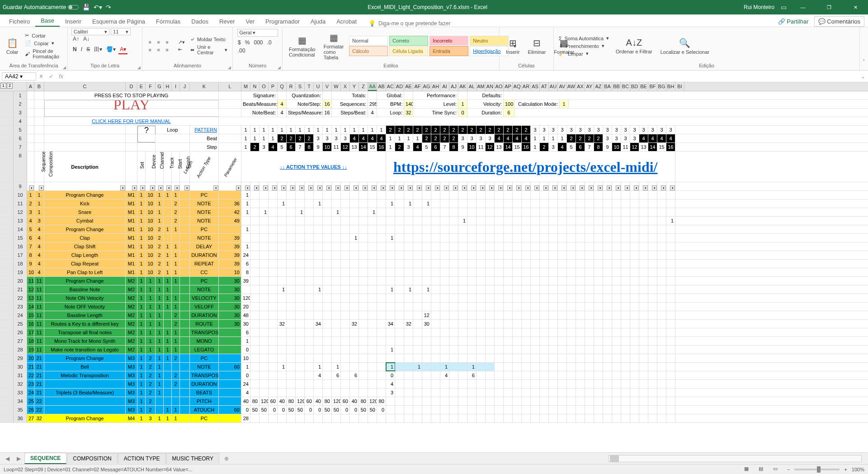 This screenshot has width=868, height=474. What do you see at coordinates (309, 87) in the screenshot?
I see `col-head-T: T` at bounding box center [309, 87].